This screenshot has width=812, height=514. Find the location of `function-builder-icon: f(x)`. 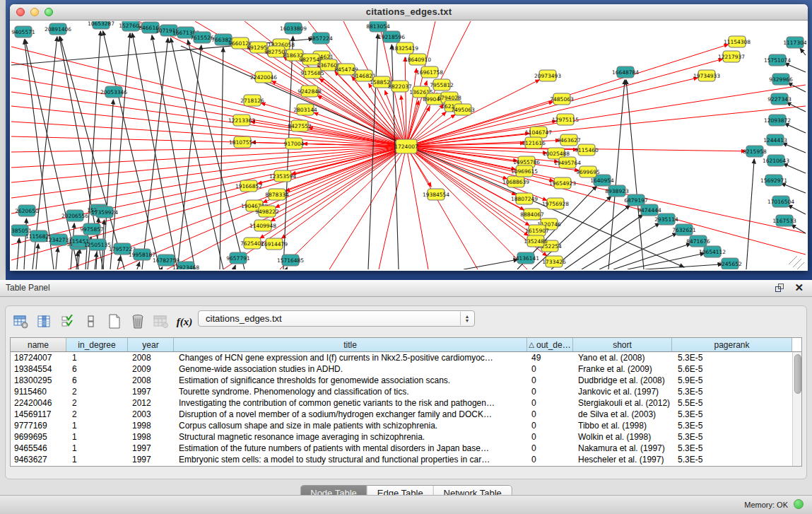

function-builder-icon: f(x) is located at coordinates (184, 322).